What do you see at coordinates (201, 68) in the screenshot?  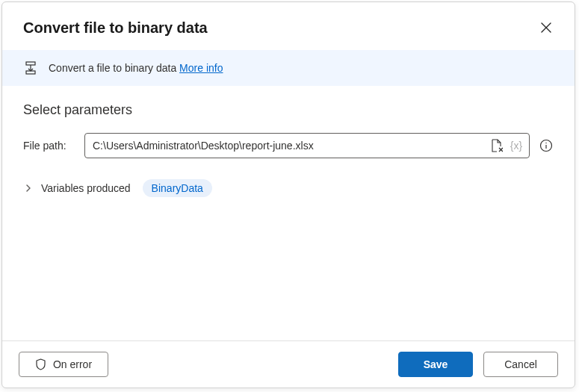 I see `more-info-link: More info` at bounding box center [201, 68].